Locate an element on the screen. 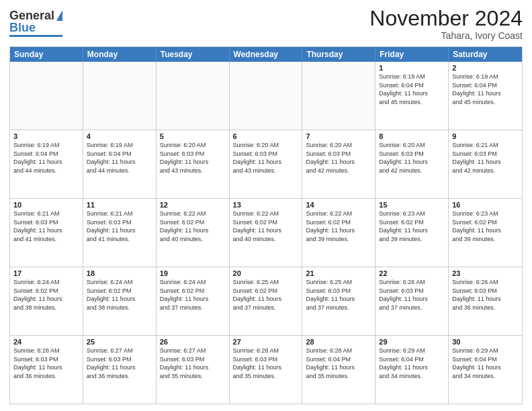 Image resolution: width=532 pixels, height=411 pixels. day-number: 9 is located at coordinates (485, 136).